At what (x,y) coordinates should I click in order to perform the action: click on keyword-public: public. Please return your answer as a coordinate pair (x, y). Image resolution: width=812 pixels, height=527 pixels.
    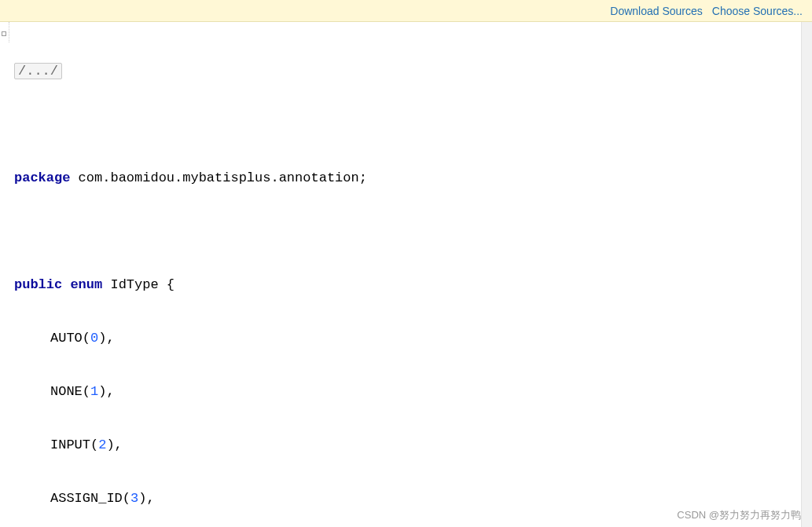
    Looking at the image, I should click on (38, 284).